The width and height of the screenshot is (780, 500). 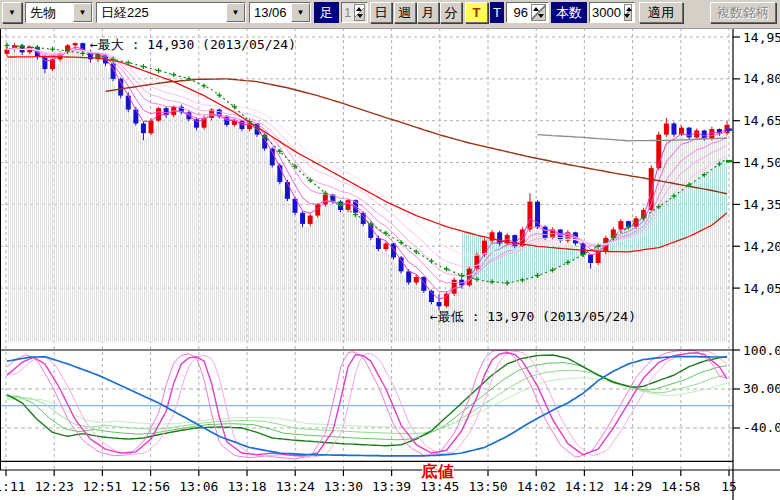 What do you see at coordinates (476, 12) in the screenshot?
I see `period-tick-button: T` at bounding box center [476, 12].